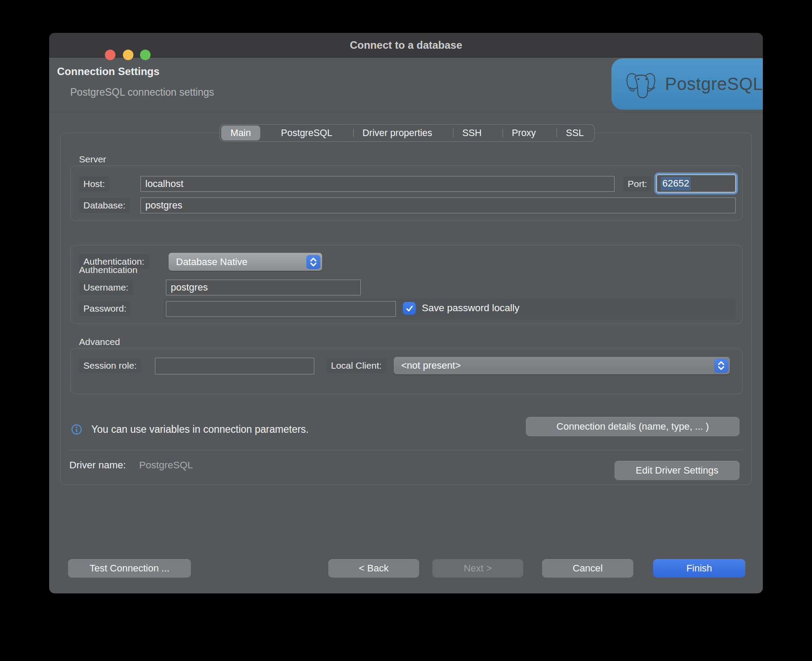  I want to click on edit-driver-settings-button: Edit Driver Settings, so click(677, 471).